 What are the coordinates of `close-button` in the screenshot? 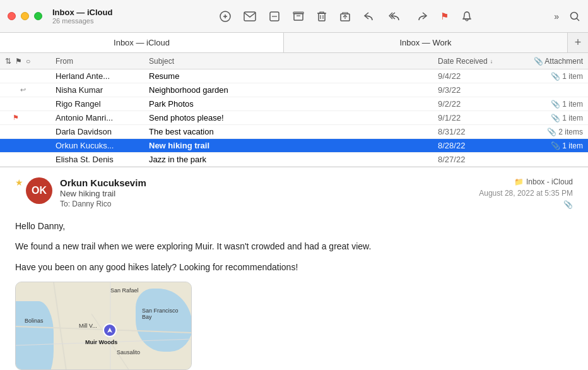 It's located at (11, 16).